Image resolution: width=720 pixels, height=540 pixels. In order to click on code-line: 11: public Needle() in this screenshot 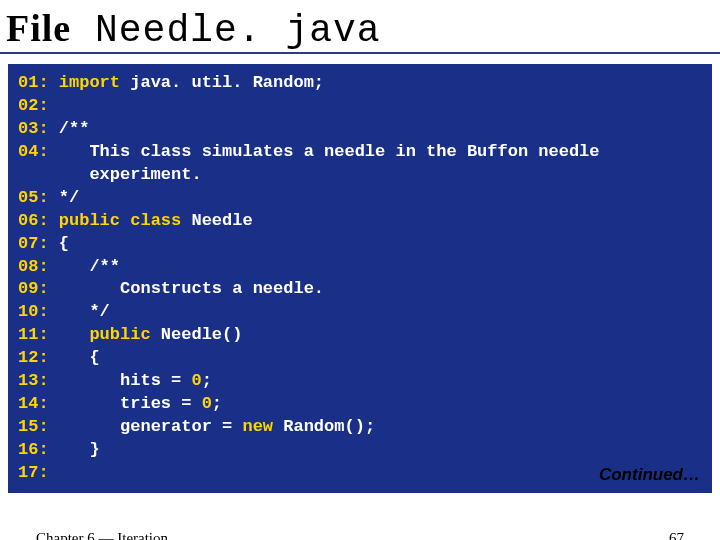, I will do `click(360, 336)`.